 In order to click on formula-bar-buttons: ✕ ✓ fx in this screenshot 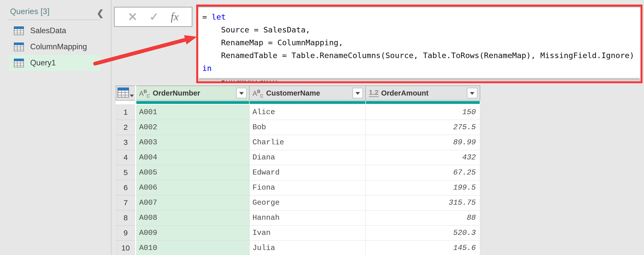, I will do `click(153, 17)`.